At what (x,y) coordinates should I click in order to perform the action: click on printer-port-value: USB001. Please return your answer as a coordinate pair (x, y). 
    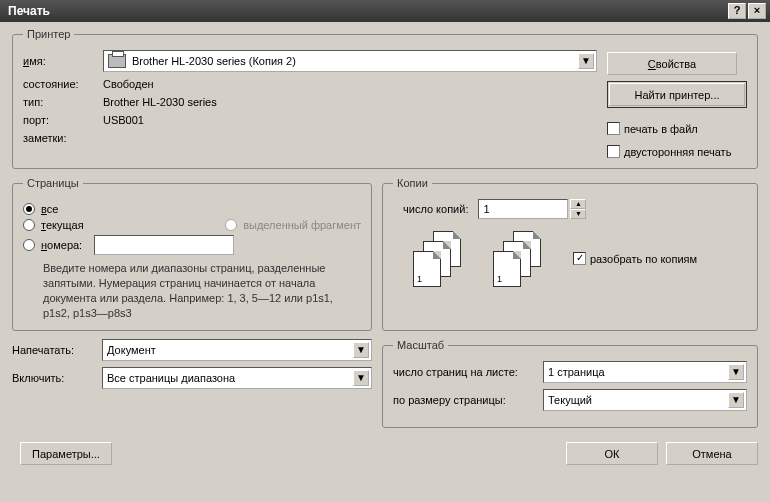
    Looking at the image, I should click on (124, 120).